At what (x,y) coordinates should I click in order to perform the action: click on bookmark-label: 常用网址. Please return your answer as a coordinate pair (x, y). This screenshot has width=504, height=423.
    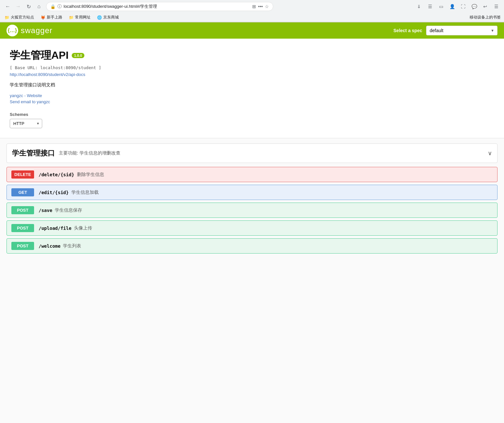
    Looking at the image, I should click on (83, 18).